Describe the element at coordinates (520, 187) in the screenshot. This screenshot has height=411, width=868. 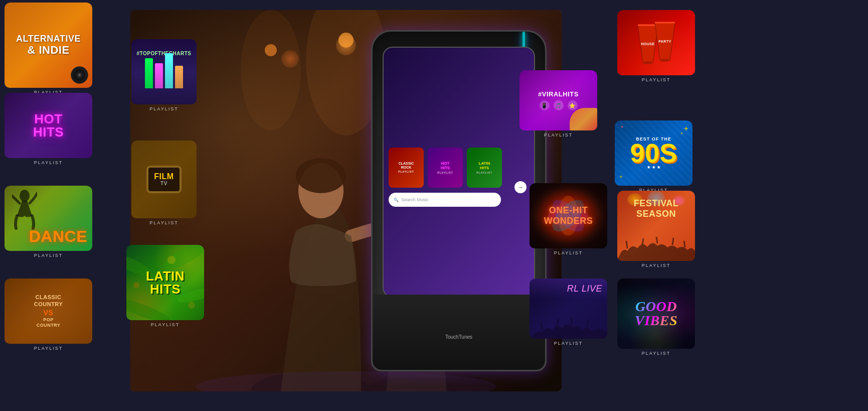
I see `screen-next-arrow: →` at that location.